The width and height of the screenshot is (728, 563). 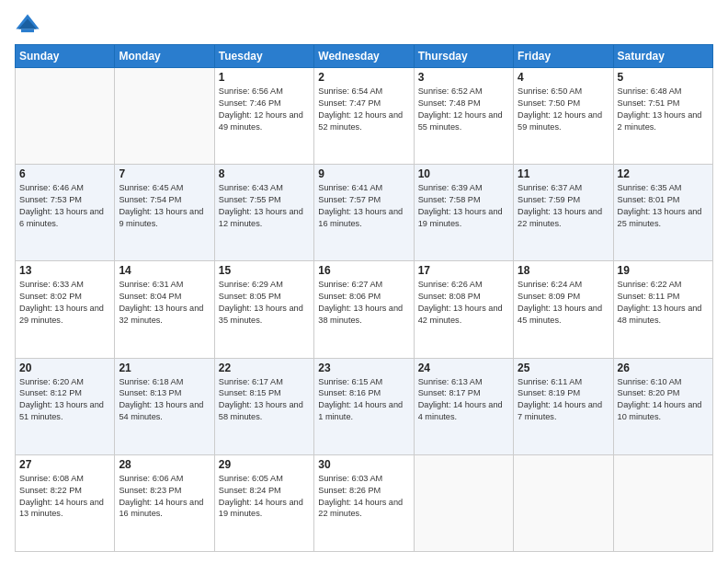 I want to click on weekday-tuesday: Tuesday, so click(x=264, y=57).